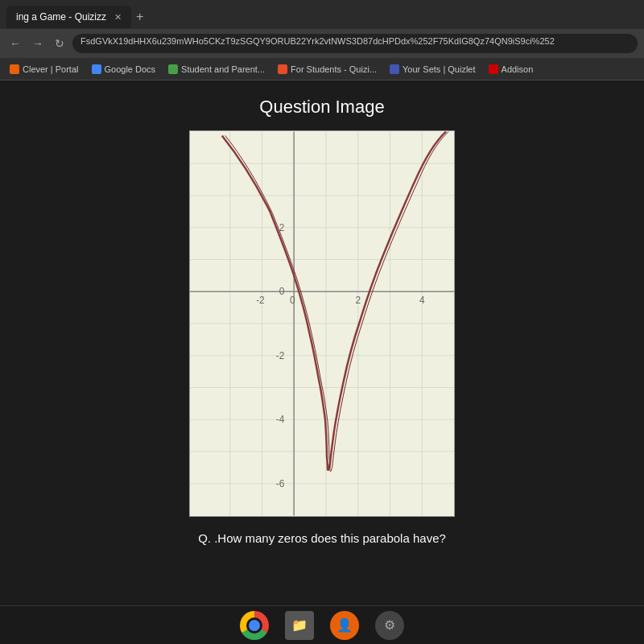 This screenshot has width=644, height=644. Describe the element at coordinates (140, 17) in the screenshot. I see `new-tab-button: +` at that location.